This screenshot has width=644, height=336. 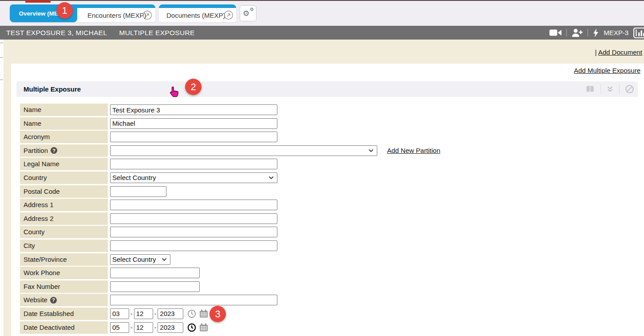 I want to click on field-label-address-2: Address 2, so click(x=64, y=219).